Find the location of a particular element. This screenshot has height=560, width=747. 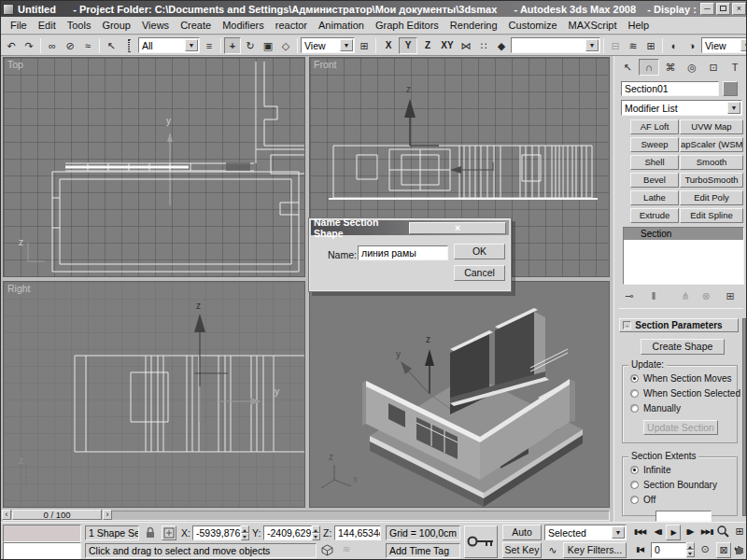

menu-modifiers: Modifiers is located at coordinates (243, 25).